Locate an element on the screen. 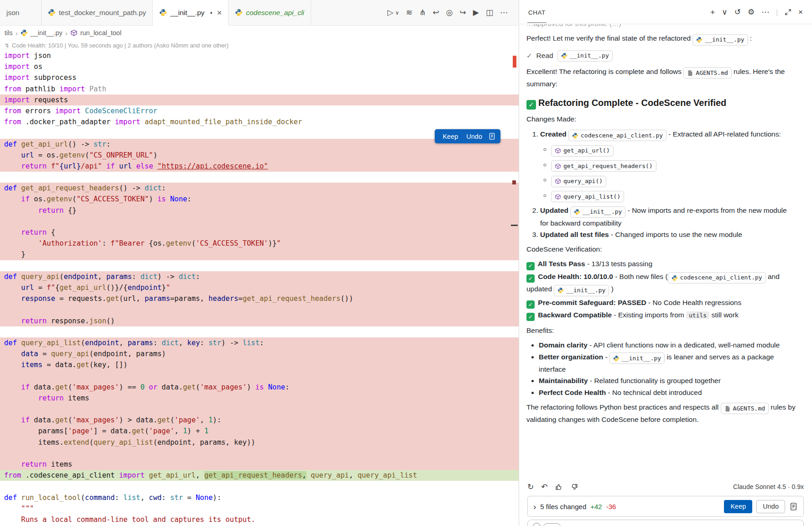 The width and height of the screenshot is (812, 526). undo-button: Undo is located at coordinates (474, 137).